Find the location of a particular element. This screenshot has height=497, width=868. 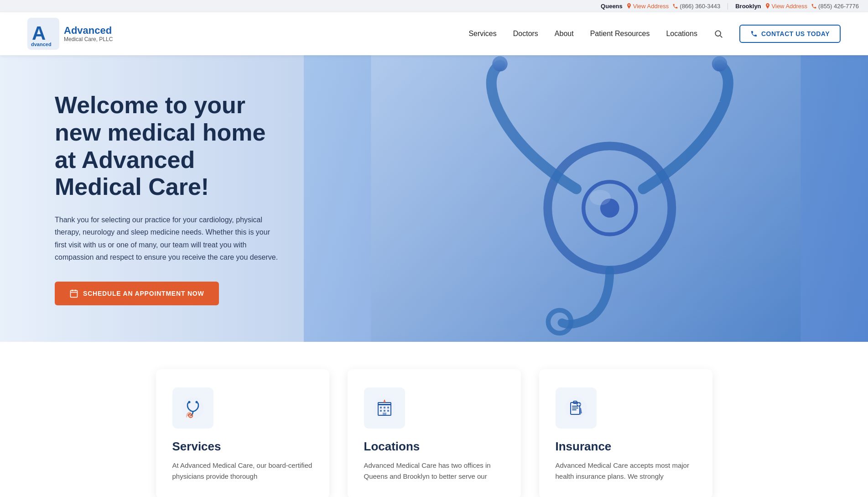

nav-item-locations: Locations is located at coordinates (681, 34).